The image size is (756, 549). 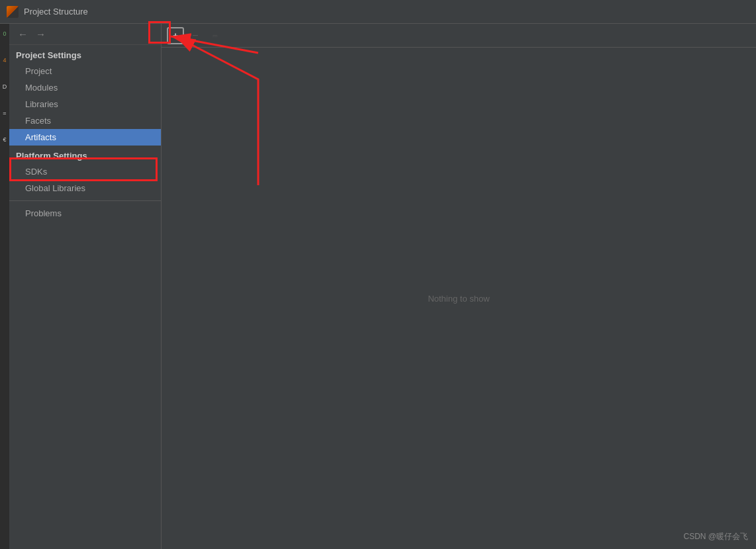 I want to click on sidebar-item-facets: Facets, so click(x=85, y=120).